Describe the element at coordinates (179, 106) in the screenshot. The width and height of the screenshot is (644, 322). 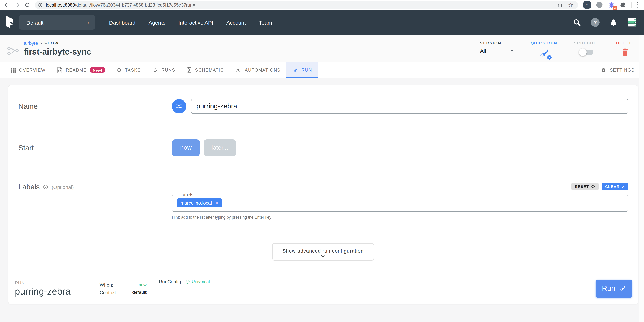
I see `randomize-name-button` at that location.